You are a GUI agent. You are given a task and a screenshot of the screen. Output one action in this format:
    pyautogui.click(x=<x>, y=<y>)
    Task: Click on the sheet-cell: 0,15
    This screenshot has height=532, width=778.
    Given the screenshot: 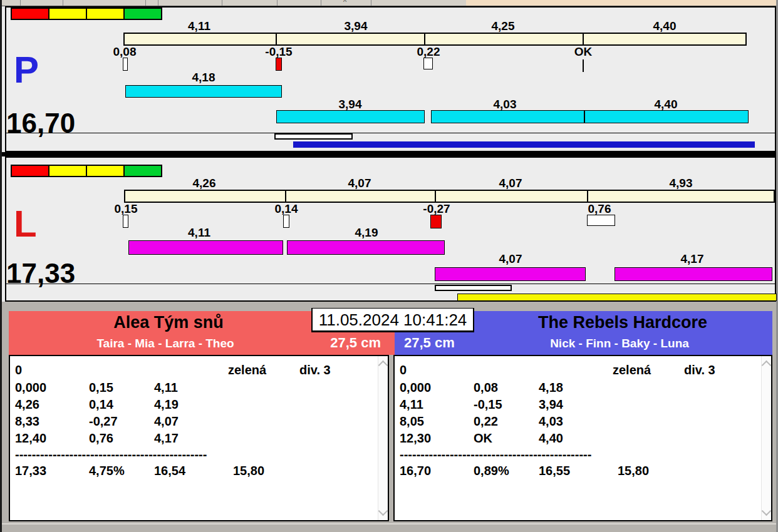 What is the action you would take?
    pyautogui.click(x=101, y=388)
    